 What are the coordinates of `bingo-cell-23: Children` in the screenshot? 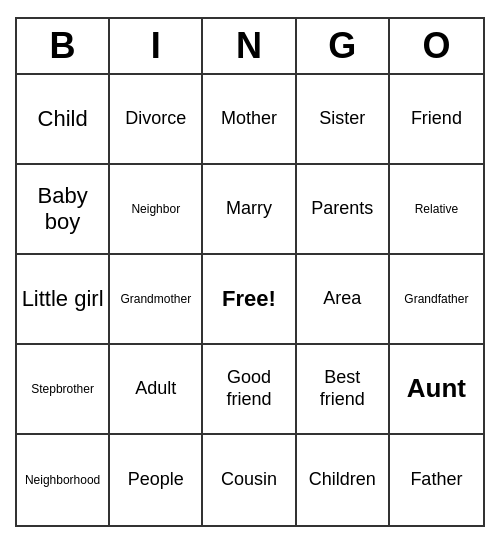 It's located at (344, 480).